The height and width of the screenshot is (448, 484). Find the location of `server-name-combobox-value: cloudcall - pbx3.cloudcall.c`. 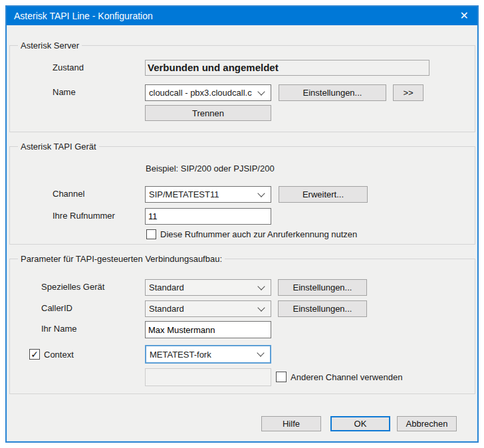

server-name-combobox-value: cloudcall - pbx3.cloudcall.c is located at coordinates (201, 93).